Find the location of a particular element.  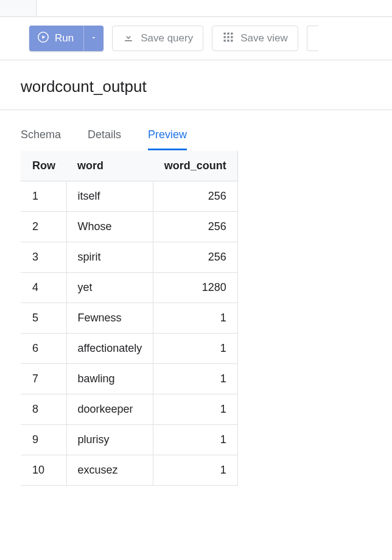

toolbar: Run Save query Save view is located at coordinates (196, 39).